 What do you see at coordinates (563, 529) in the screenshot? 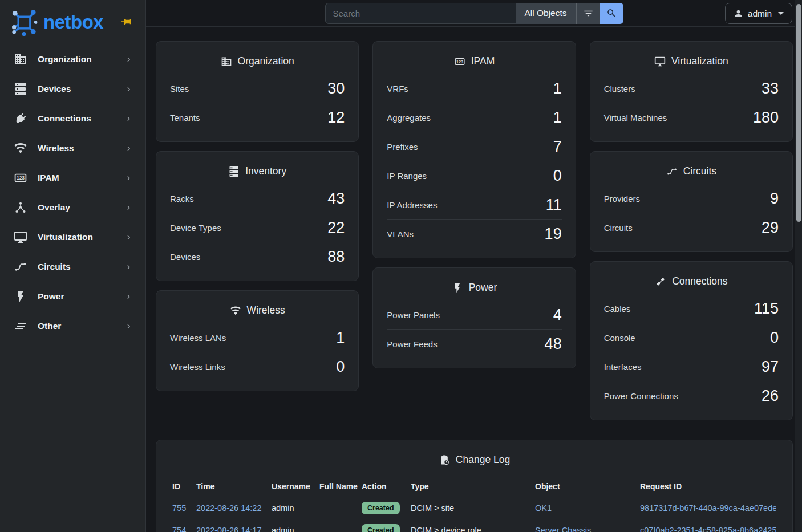
I see `change-object-link: Server Chassis` at bounding box center [563, 529].